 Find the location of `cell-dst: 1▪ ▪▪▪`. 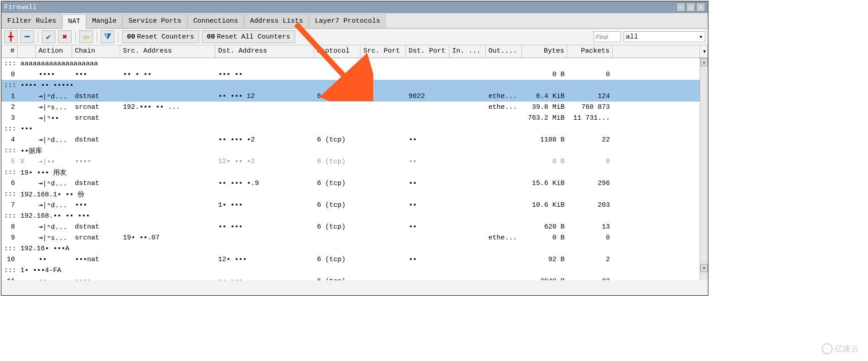

cell-dst: 1▪ ▪▪▪ is located at coordinates (265, 205).